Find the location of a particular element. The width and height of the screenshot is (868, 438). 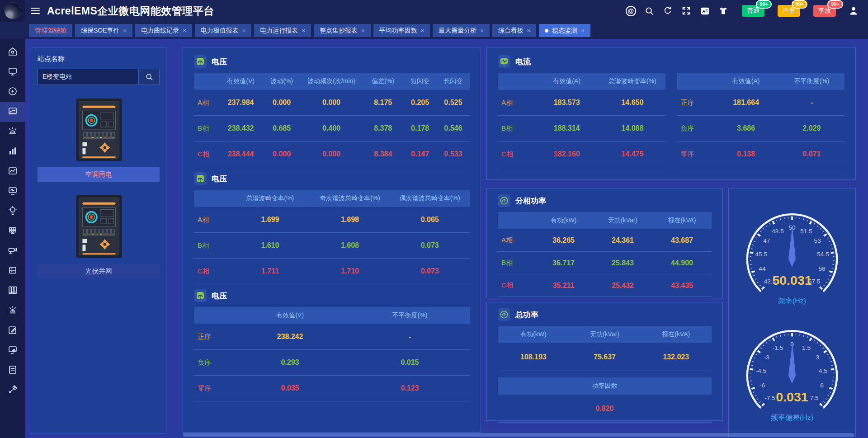

cell-value: 14.088 is located at coordinates (632, 128).